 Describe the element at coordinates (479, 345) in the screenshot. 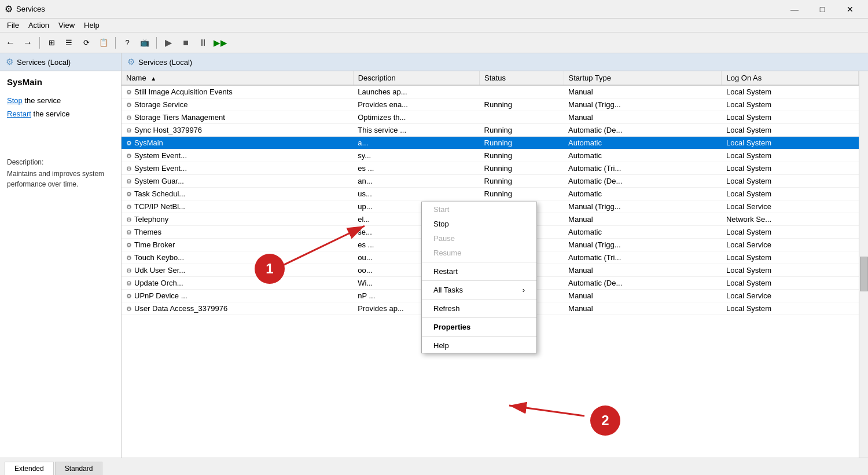

I see `context-menu-item: Help` at that location.